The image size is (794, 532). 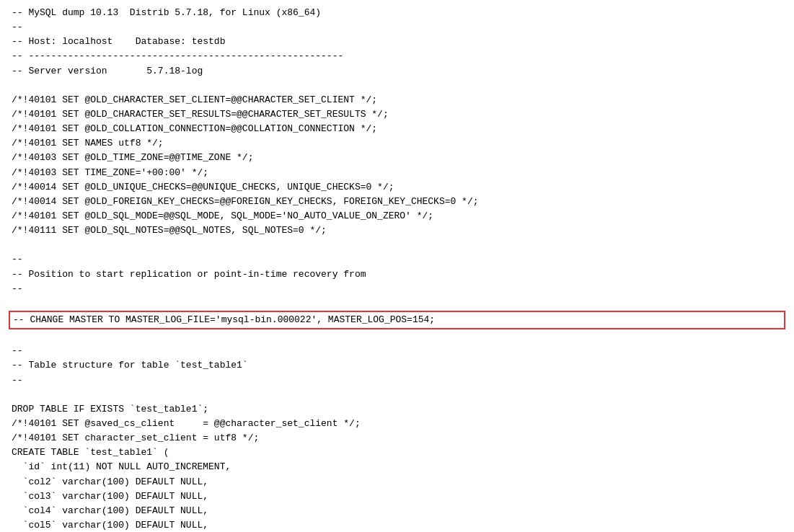 I want to click on code-line: /*!40101 SET @saved_cs_client = @@charac…, so click(x=397, y=424).